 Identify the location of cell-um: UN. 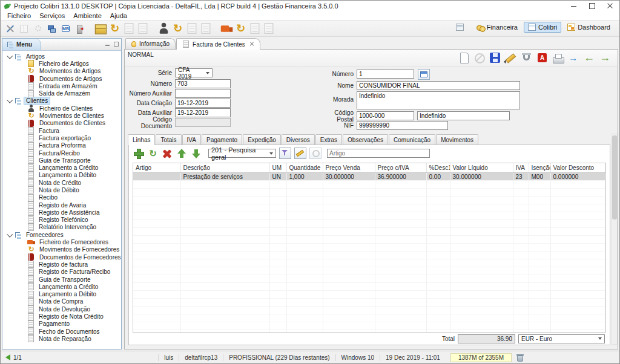
(278, 177).